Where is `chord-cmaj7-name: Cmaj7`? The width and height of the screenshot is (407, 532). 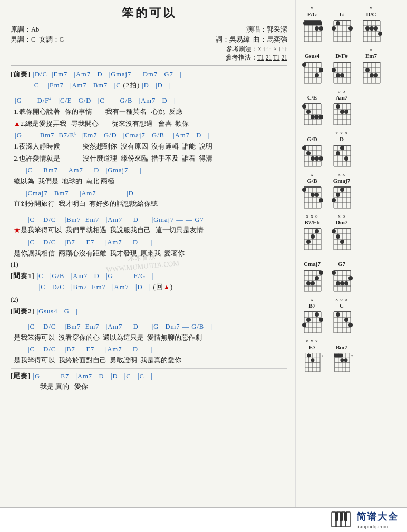 chord-cmaj7-name: Cmaj7 is located at coordinates (312, 264).